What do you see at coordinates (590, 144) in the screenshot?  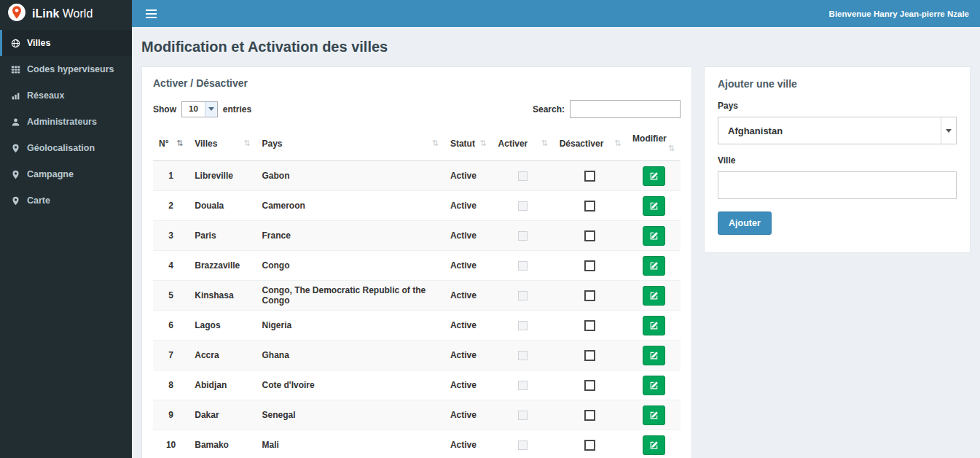 I see `column-header-5: Désactiver⇅` at bounding box center [590, 144].